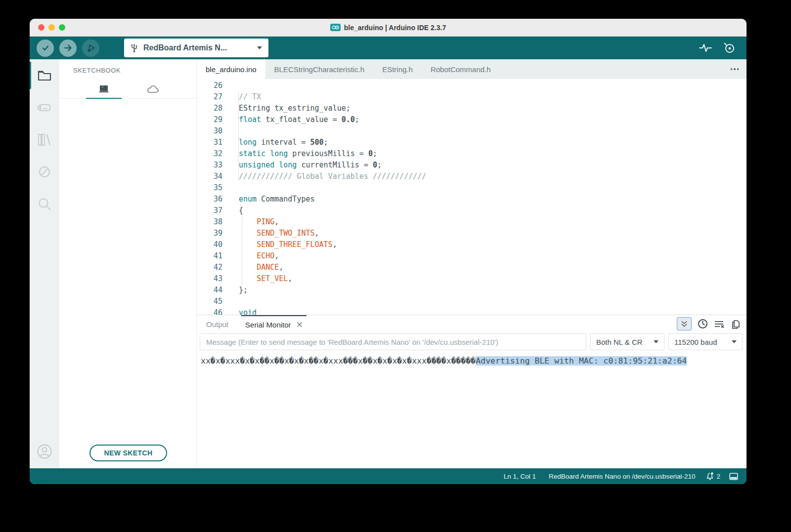 Image resolution: width=791 pixels, height=532 pixels. Describe the element at coordinates (472, 222) in the screenshot. I see `code-line: 38 PING,` at that location.